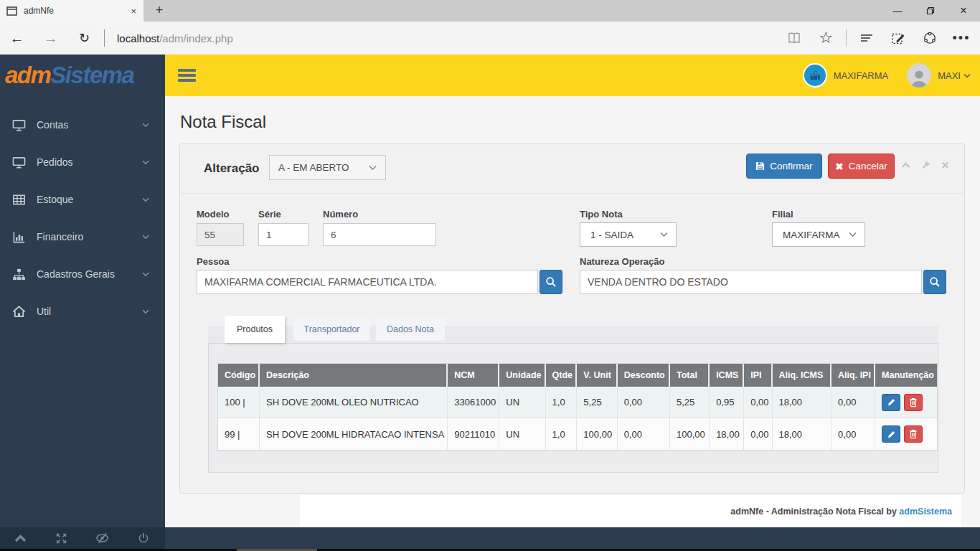 This screenshot has height=551, width=980. What do you see at coordinates (175, 39) in the screenshot?
I see `address-bar: localhost/adm/index.php` at bounding box center [175, 39].